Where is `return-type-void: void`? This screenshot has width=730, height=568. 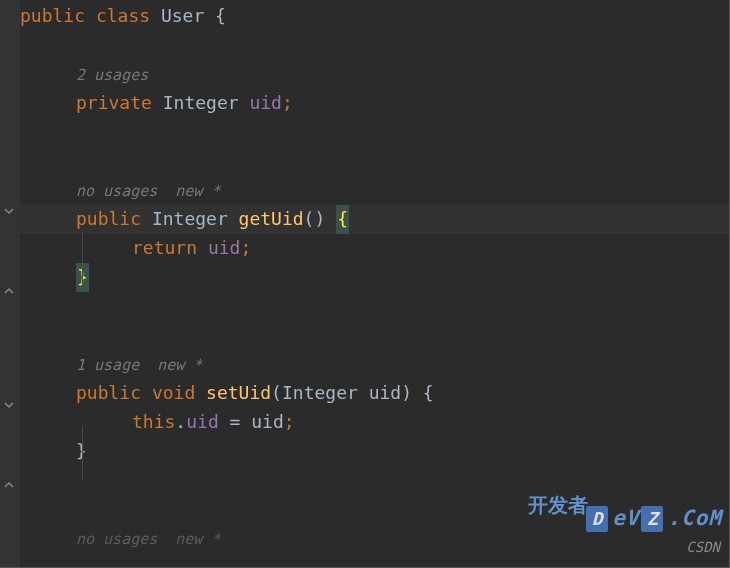
return-type-void: void is located at coordinates (174, 394).